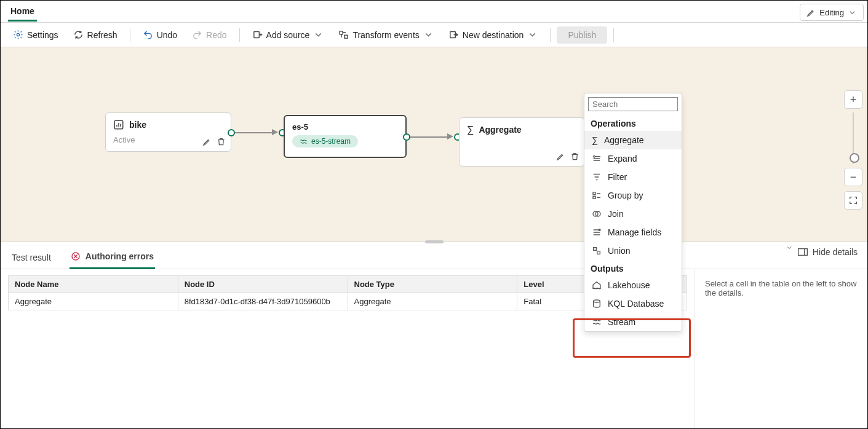 Image resolution: width=868 pixels, height=429 pixels. What do you see at coordinates (853, 150) in the screenshot?
I see `zoom-controls: + −` at bounding box center [853, 150].